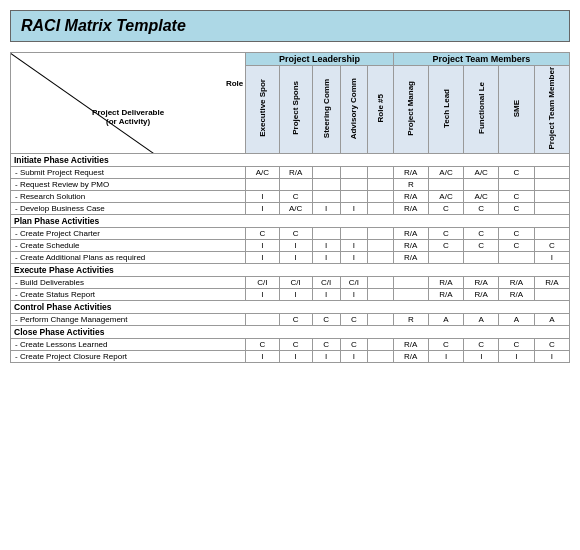  Describe the element at coordinates (262, 245) in the screenshot. I see `cell-1-1-0: I` at that location.